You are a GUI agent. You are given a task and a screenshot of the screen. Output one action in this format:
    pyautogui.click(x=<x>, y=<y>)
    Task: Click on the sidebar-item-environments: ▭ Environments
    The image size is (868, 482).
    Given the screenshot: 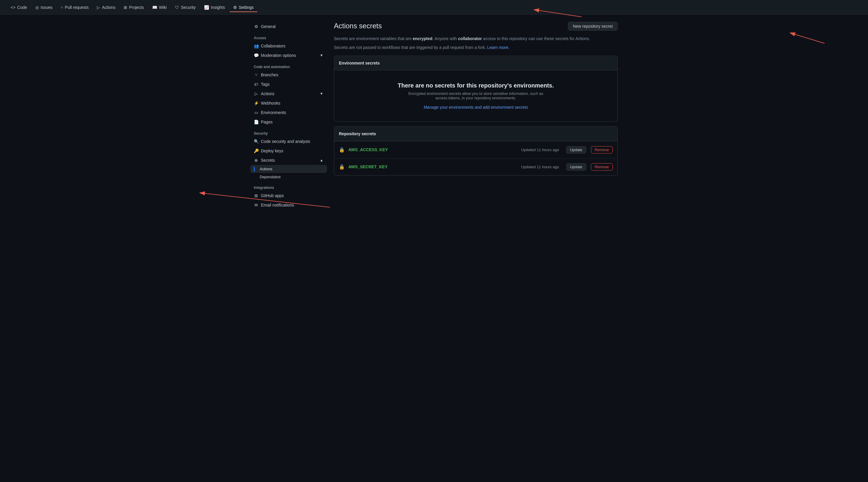 What is the action you would take?
    pyautogui.click(x=288, y=113)
    